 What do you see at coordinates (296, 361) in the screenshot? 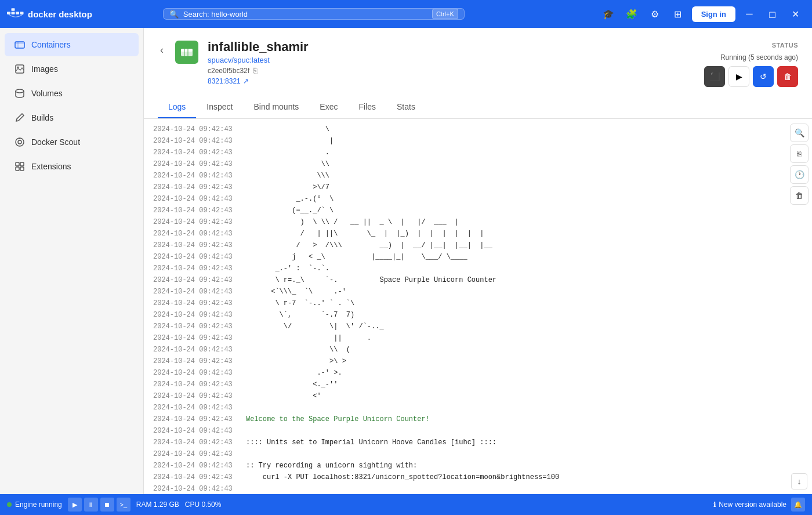
I see `log-content: >\ >` at bounding box center [296, 361].